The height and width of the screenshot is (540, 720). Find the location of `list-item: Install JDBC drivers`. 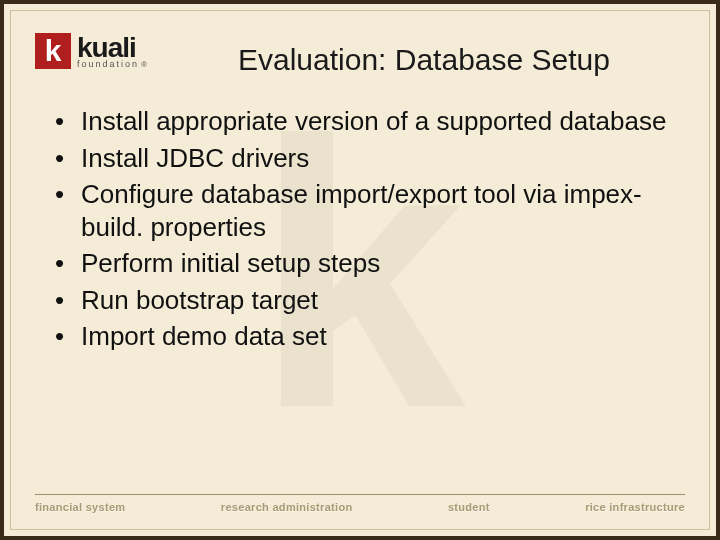

list-item: Install JDBC drivers is located at coordinates (370, 158).